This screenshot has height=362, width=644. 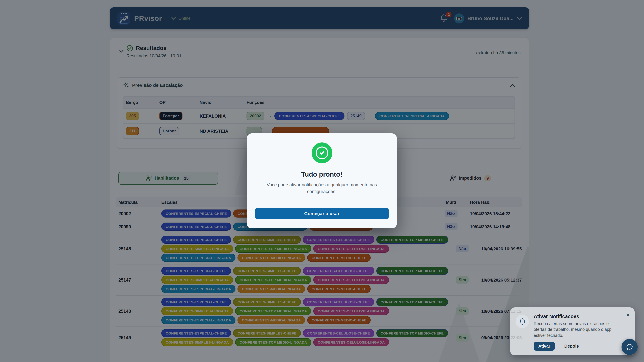 I want to click on toast-title: Ativar Notificacoes, so click(x=582, y=316).